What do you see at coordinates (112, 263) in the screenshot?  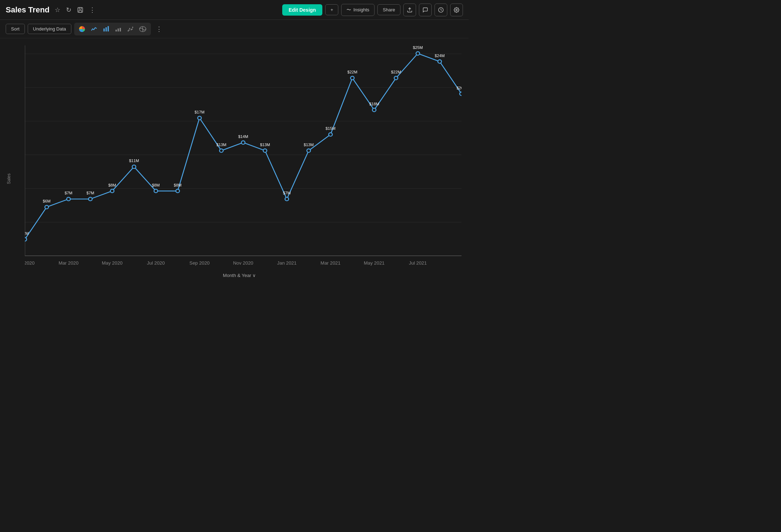 I see `svg-text: May 2020` at bounding box center [112, 263].